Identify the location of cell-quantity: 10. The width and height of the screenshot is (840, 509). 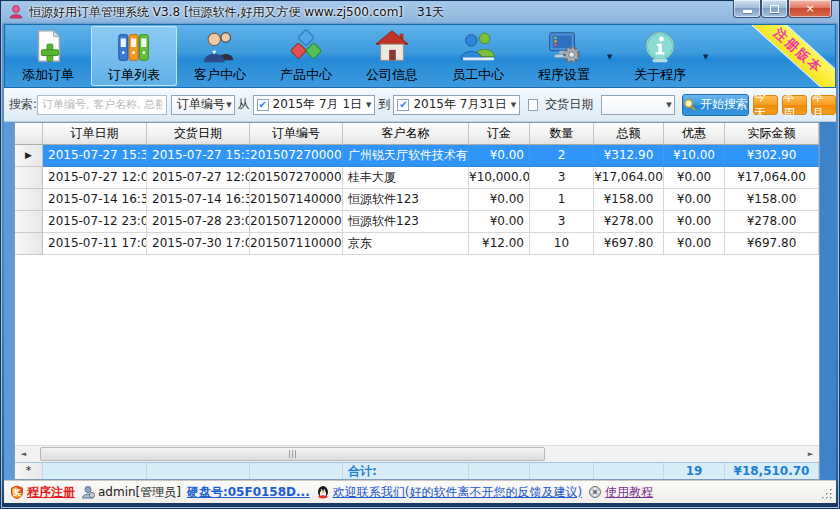
(562, 244).